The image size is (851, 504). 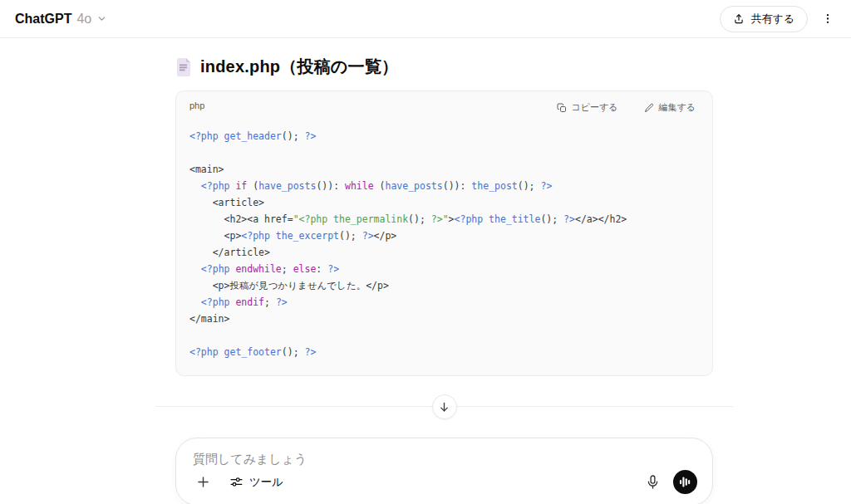 What do you see at coordinates (444, 407) in the screenshot?
I see `scroll-row` at bounding box center [444, 407].